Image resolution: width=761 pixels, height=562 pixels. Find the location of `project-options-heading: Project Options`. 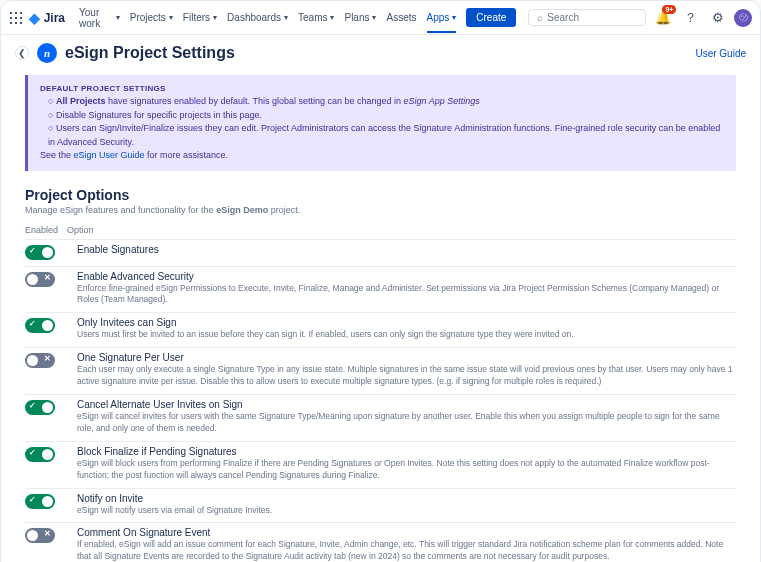

project-options-heading: Project Options is located at coordinates (380, 195).